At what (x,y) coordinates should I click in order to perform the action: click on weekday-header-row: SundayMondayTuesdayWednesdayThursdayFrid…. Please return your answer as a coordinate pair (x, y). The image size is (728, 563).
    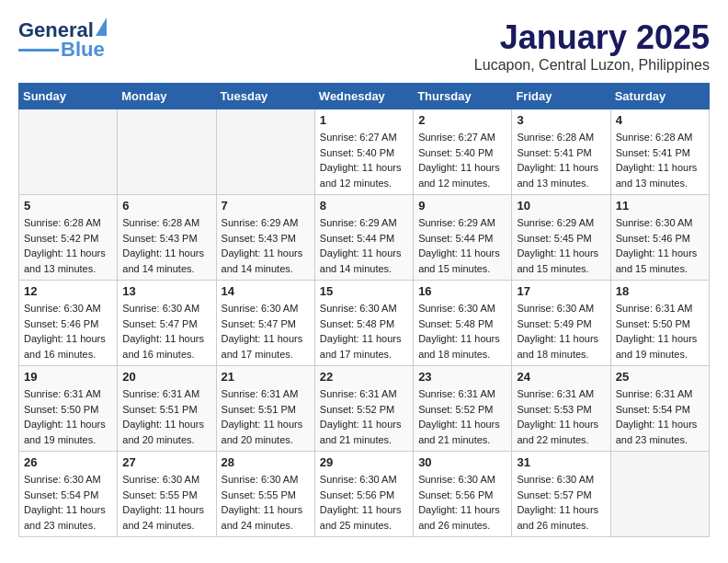
    Looking at the image, I should click on (364, 97).